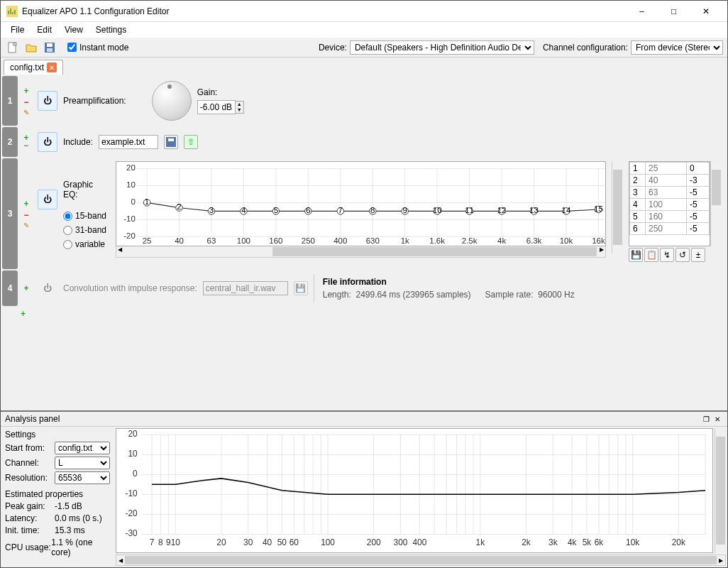  Describe the element at coordinates (364, 288) in the screenshot. I see `filter-convolution: 4 + ⏻ Convolution with impulse response:…` at that location.